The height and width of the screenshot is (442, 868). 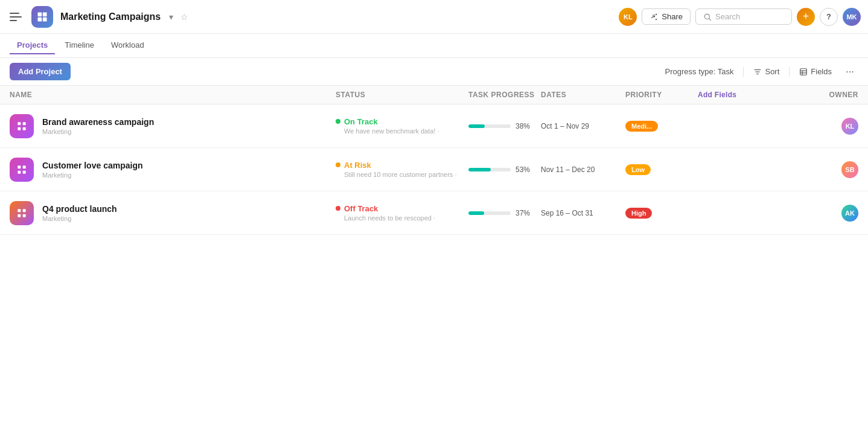 I want to click on app-logo, so click(x=42, y=17).